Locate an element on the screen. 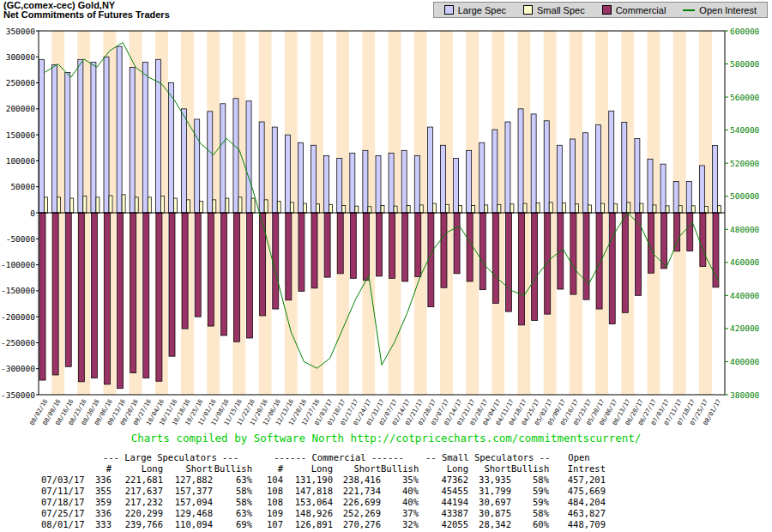 Image resolution: width=772 pixels, height=532 pixels. left-axis-label: 200000 is located at coordinates (21, 108).